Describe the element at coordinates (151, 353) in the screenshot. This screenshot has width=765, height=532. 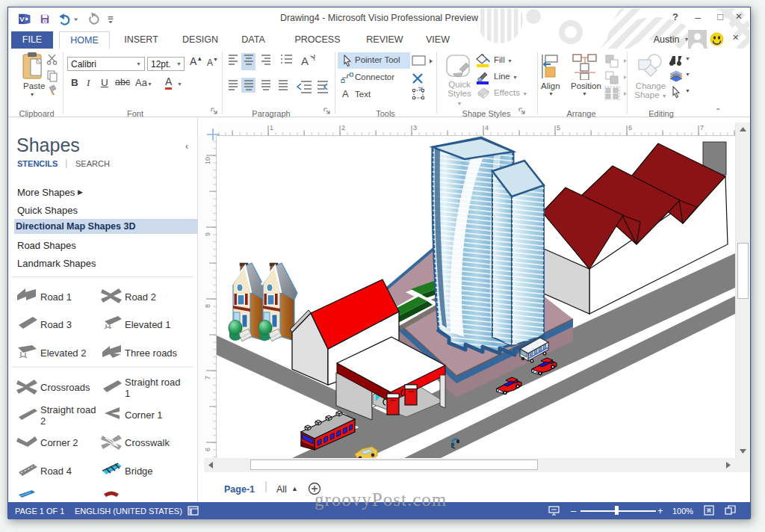
I see `svg-text: Three roads` at that location.